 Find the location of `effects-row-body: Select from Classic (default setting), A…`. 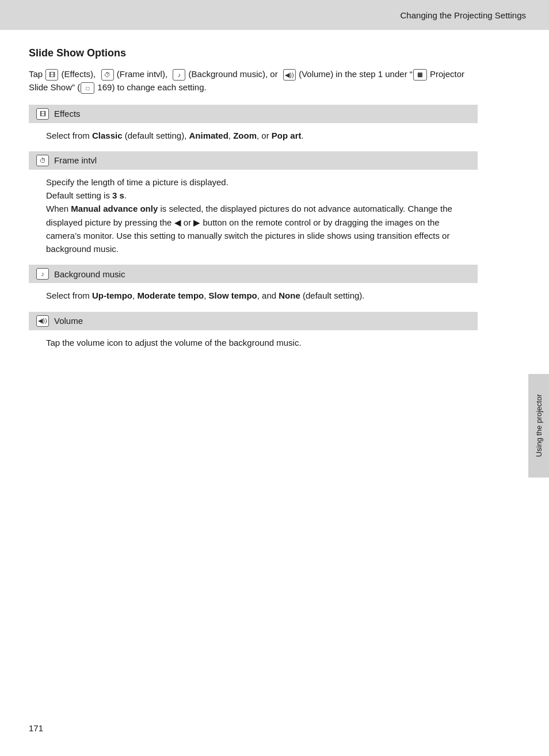

effects-row-body: Select from Classic (default setting), A… is located at coordinates (253, 137).